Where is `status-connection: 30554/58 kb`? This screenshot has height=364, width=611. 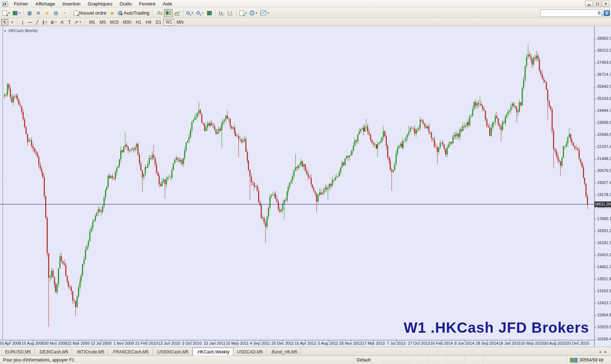
status-connection: 30554/58 kb is located at coordinates (589, 360).